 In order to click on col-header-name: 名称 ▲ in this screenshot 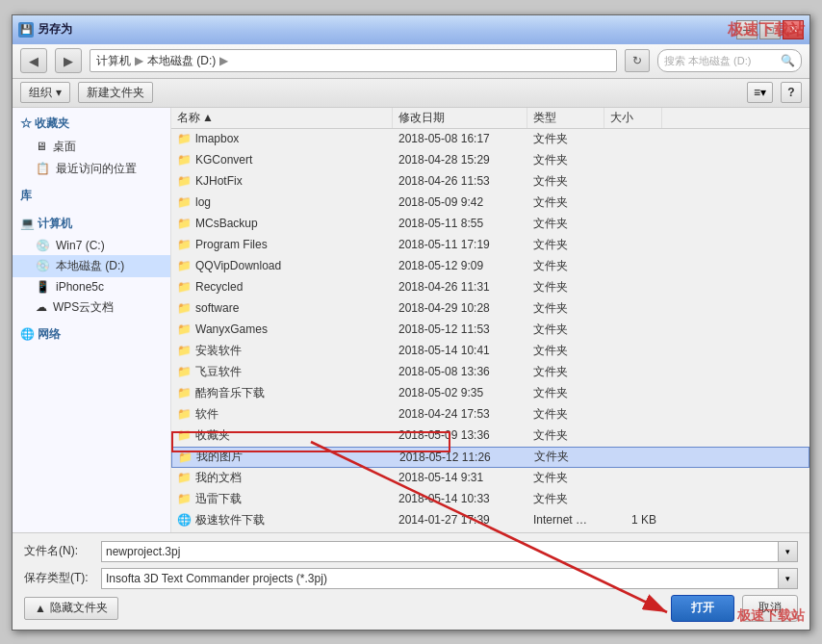, I will do `click(282, 117)`.